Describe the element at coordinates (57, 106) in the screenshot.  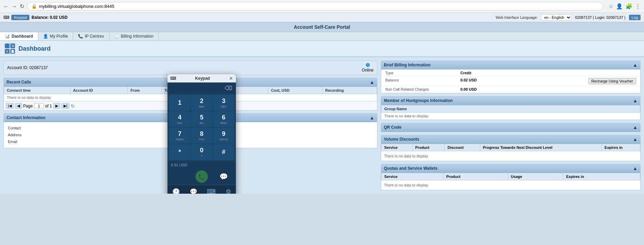
I see `next-page-btn: ▶` at that location.